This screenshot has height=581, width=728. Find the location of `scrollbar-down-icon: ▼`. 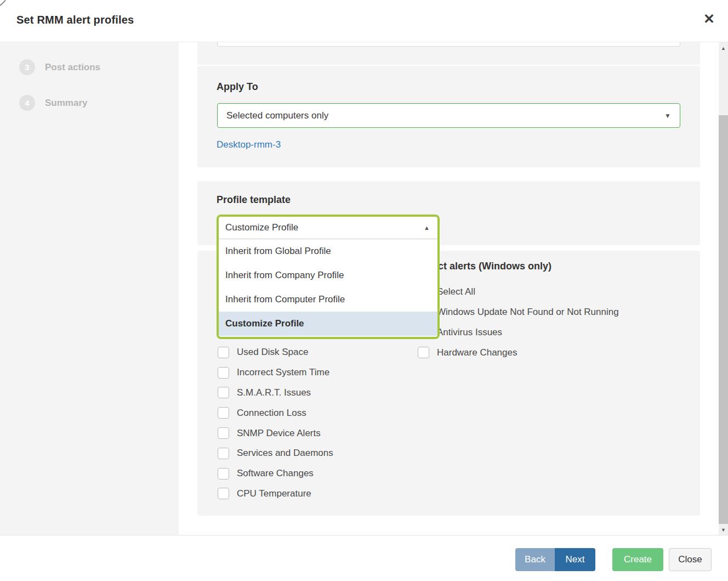

scrollbar-down-icon: ▼ is located at coordinates (724, 530).